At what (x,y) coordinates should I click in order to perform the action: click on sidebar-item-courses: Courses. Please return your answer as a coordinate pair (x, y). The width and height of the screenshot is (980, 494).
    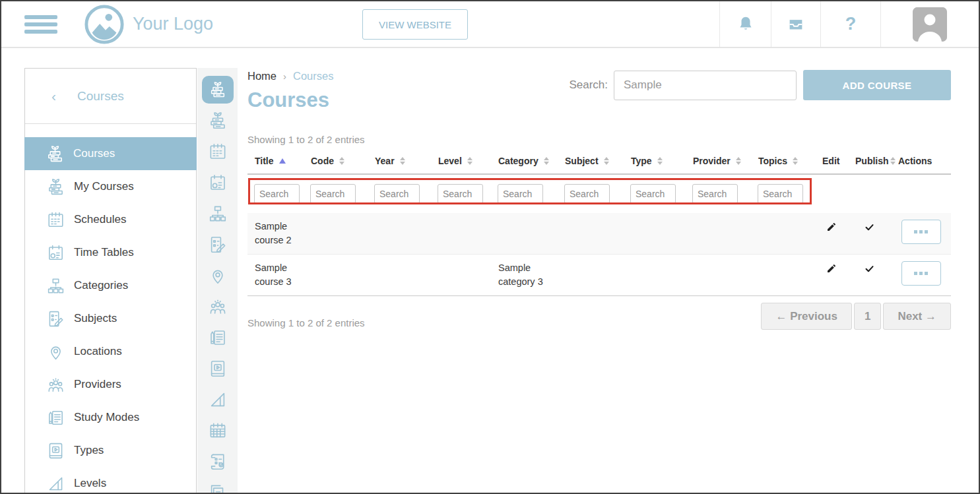
    Looking at the image, I should click on (111, 154).